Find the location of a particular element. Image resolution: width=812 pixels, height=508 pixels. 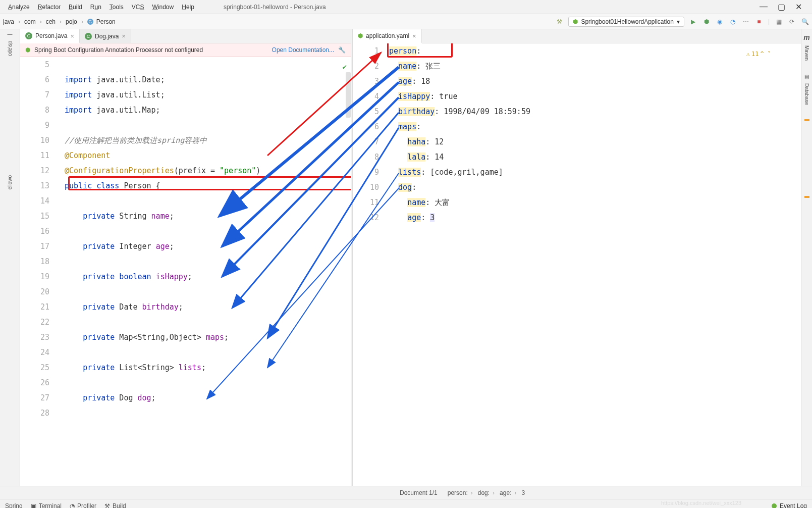

attach-icon: ⋯ is located at coordinates (746, 22).